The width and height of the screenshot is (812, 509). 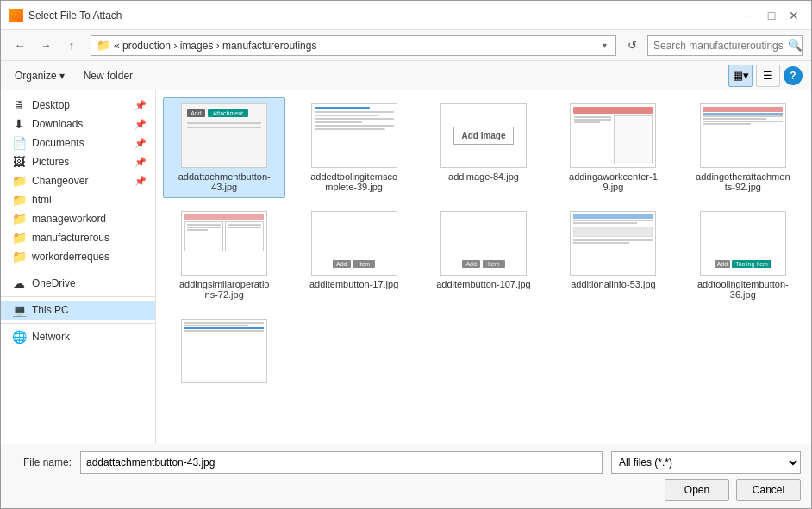 I want to click on sidebar-item-onedrive: ☁ OneDrive, so click(x=78, y=283).